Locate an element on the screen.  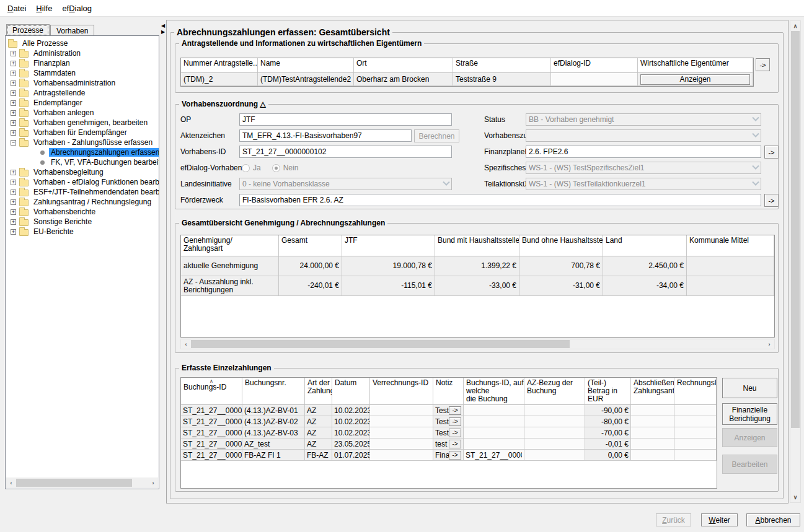
table-row: (TDM)_2(TDM)TestAntragstellende2Oberharz… is located at coordinates (467, 79).